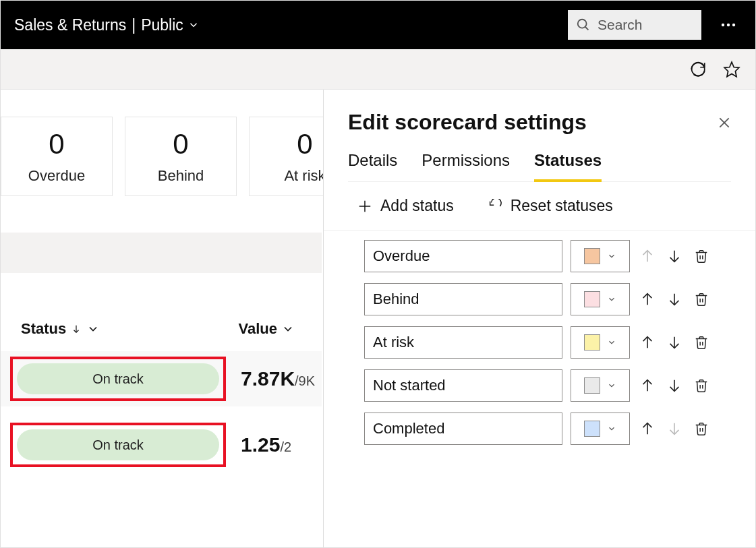 This screenshot has height=548, width=756. I want to click on add-status-label: Add status, so click(417, 206).